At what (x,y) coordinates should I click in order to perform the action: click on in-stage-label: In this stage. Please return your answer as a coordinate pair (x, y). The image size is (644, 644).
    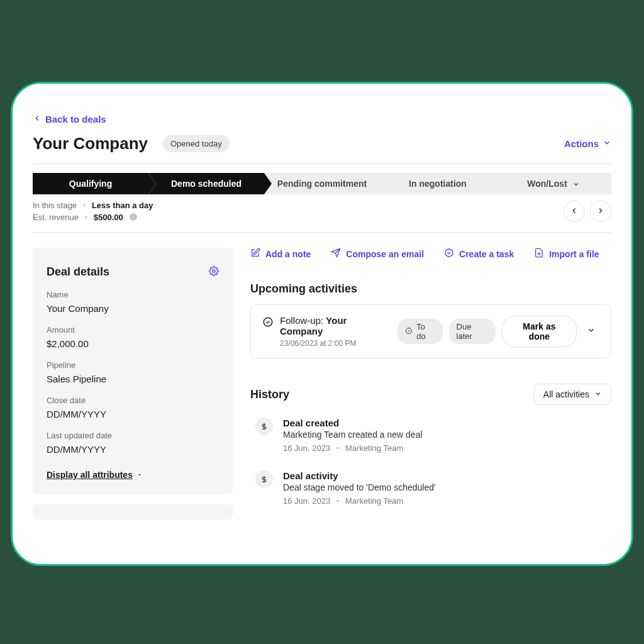
    Looking at the image, I should click on (55, 205).